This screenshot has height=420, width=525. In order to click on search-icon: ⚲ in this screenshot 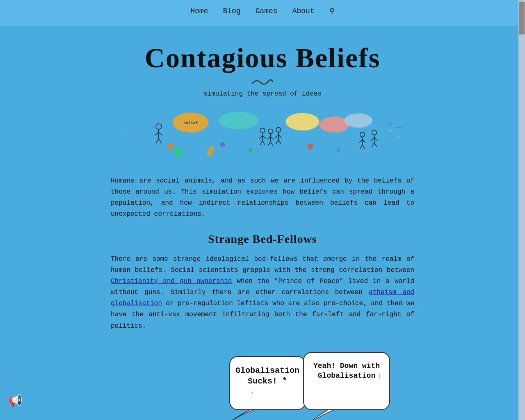, I will do `click(332, 11)`.